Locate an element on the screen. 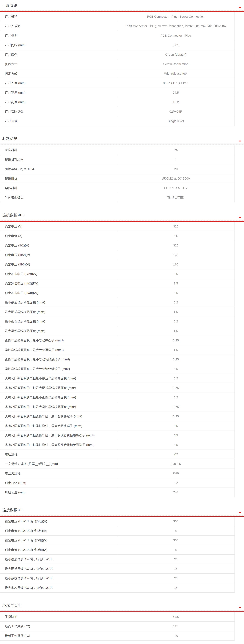  table-row: 最低工作温度 (°C) -40 is located at coordinates (118, 636).